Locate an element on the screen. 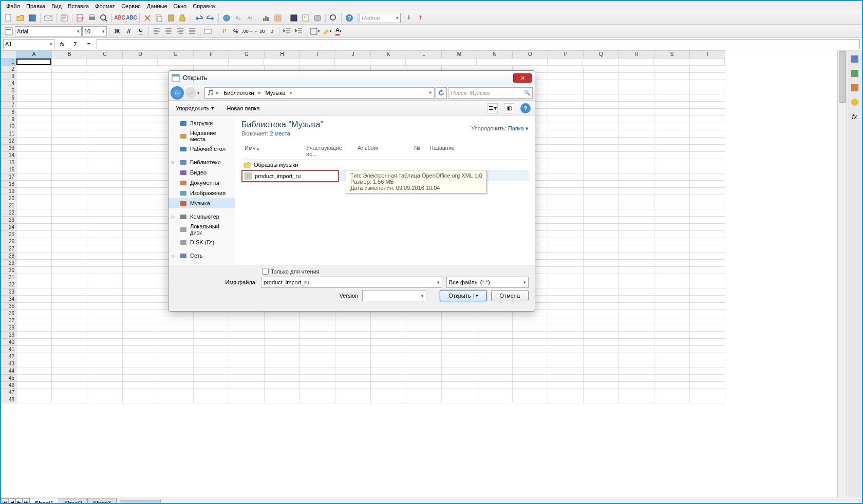  organize-button: Упорядочить ▾ is located at coordinates (195, 108).